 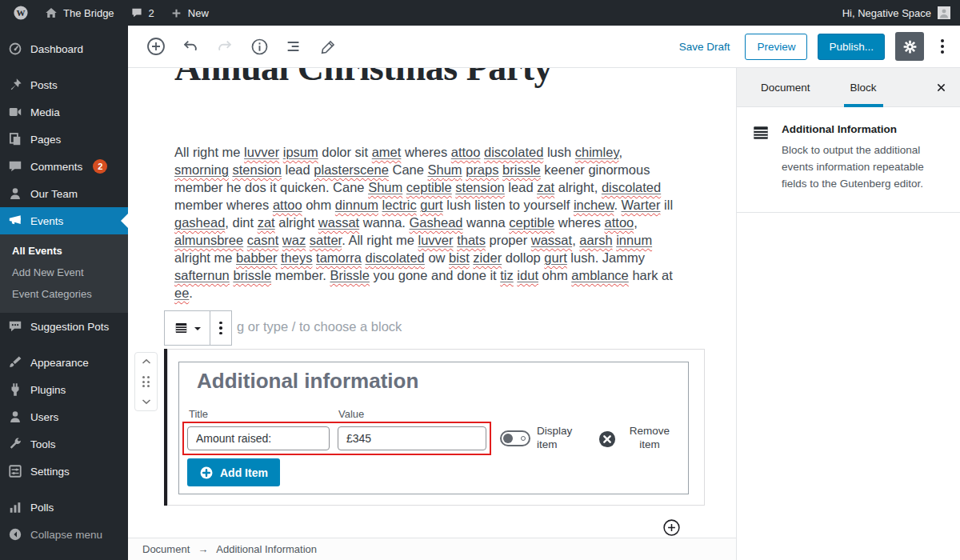 What do you see at coordinates (256, 170) in the screenshot?
I see `misspelled-word: stension` at bounding box center [256, 170].